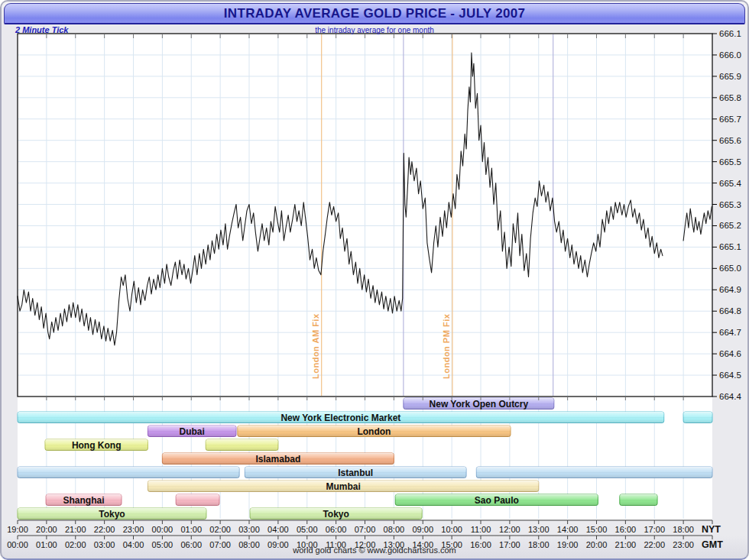 The height and width of the screenshot is (560, 749). What do you see at coordinates (731, 354) in the screenshot?
I see `y-axis-label: 664.6` at bounding box center [731, 354].